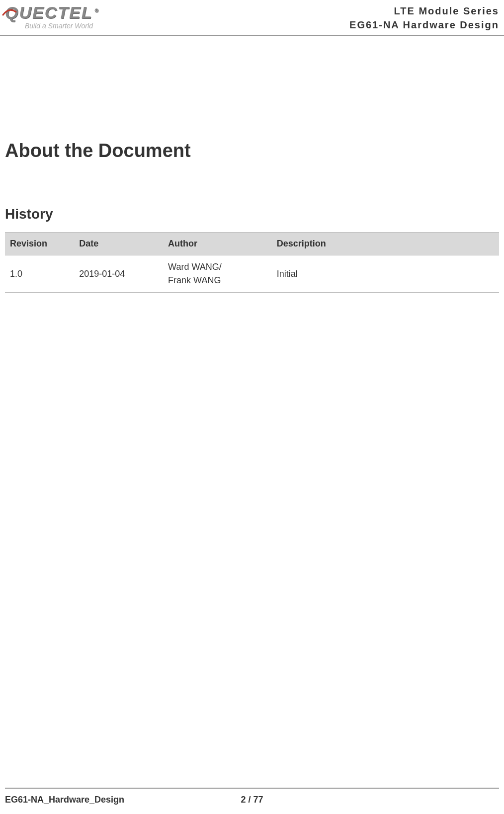  What do you see at coordinates (386, 244) in the screenshot?
I see `col-header-description: Description` at bounding box center [386, 244].